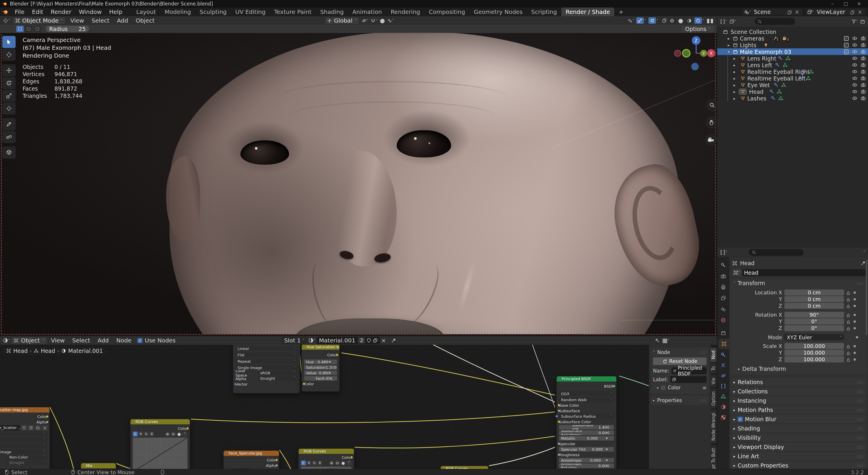 The height and width of the screenshot is (475, 868). What do you see at coordinates (621, 12) in the screenshot?
I see `add-workspace-button: +` at bounding box center [621, 12].